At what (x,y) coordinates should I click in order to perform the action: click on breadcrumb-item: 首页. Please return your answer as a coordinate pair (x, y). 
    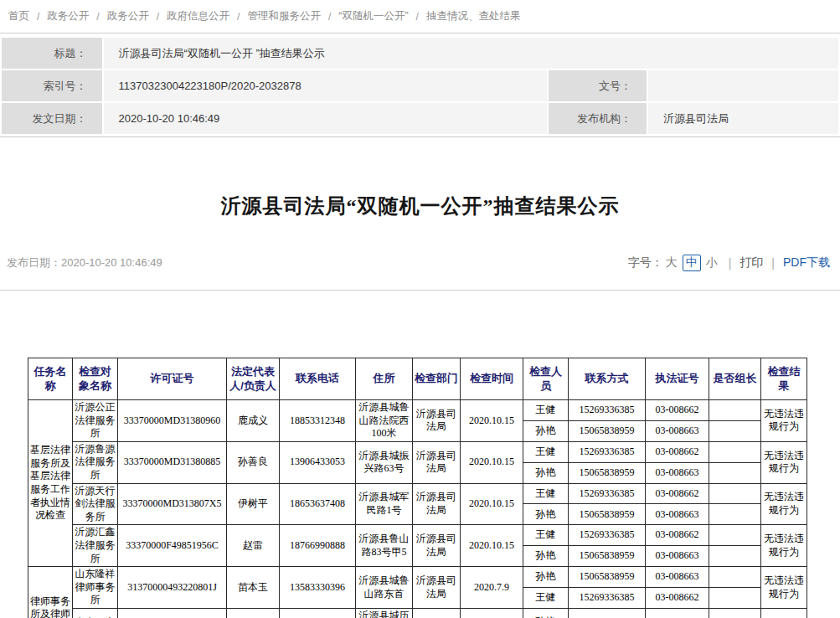
    Looking at the image, I should click on (18, 17).